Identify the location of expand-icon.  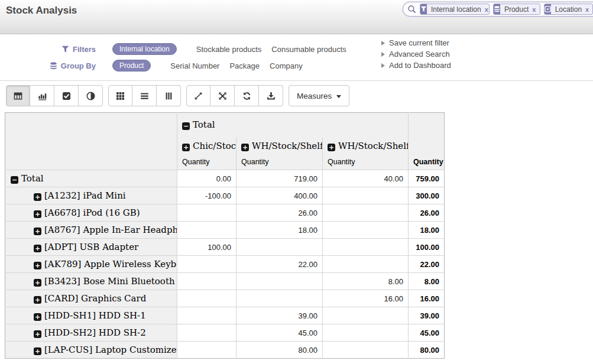
(199, 96).